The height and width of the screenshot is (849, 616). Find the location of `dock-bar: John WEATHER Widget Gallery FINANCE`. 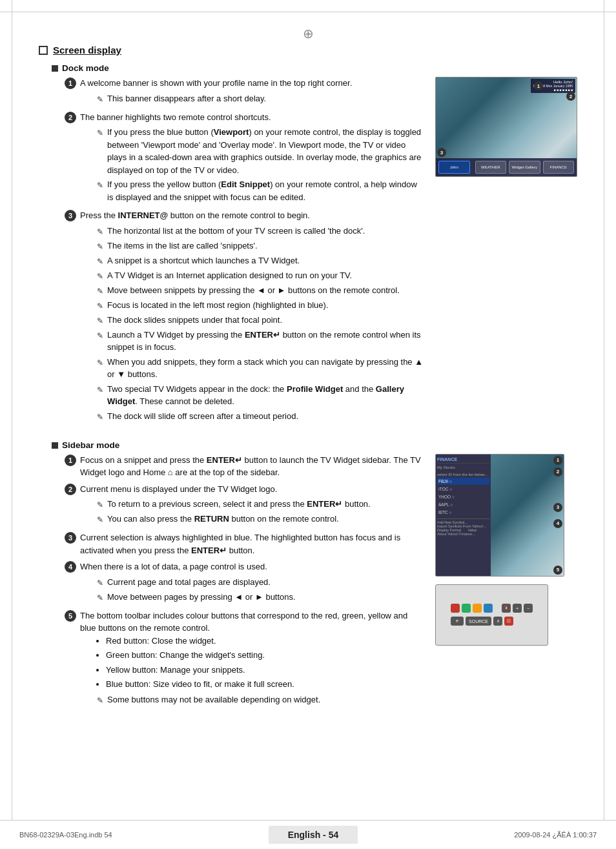

dock-bar: John WEATHER Widget Gallery FINANCE is located at coordinates (506, 167).